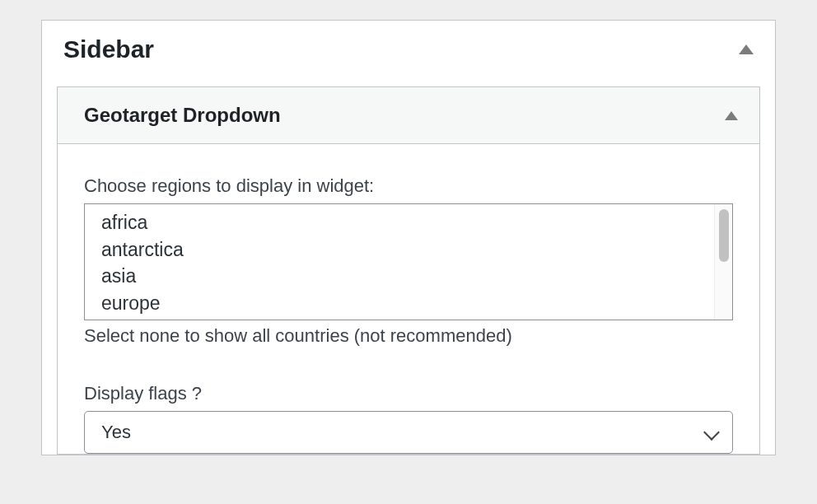 This screenshot has width=817, height=504. I want to click on list-item: africa, so click(399, 222).